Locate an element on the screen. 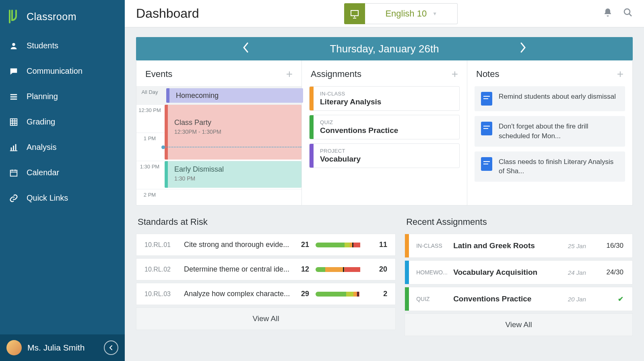 This screenshot has width=644, height=361. recent-view-all-button: View All is located at coordinates (518, 325).